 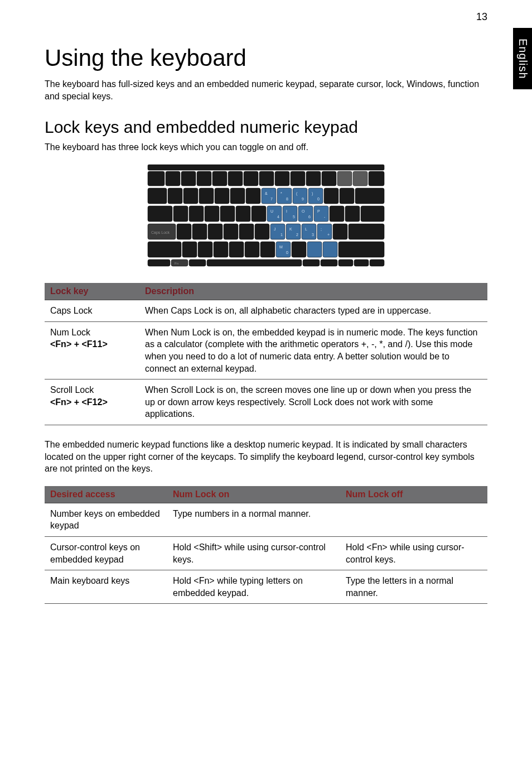 I want to click on table-row: Num Lock <Fn> + <F11> When Num Lock is o…, so click(x=266, y=350).